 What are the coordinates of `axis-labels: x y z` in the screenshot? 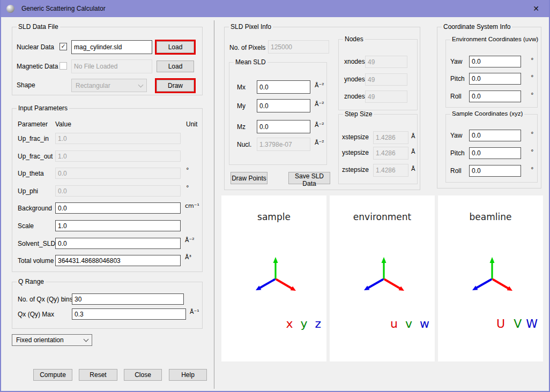 It's located at (303, 323).